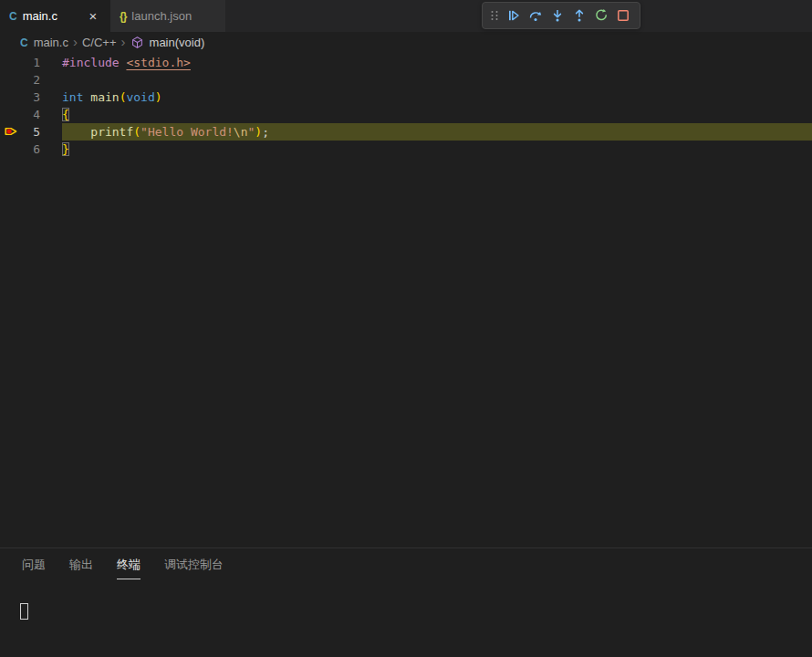  Describe the element at coordinates (168, 16) in the screenshot. I see `tab-launch-json: {} launch.json` at that location.